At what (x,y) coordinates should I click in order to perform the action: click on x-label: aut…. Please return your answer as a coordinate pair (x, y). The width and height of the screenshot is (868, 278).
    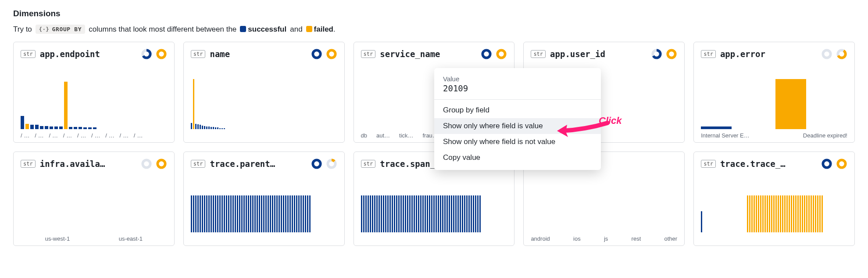
    Looking at the image, I should click on (383, 135).